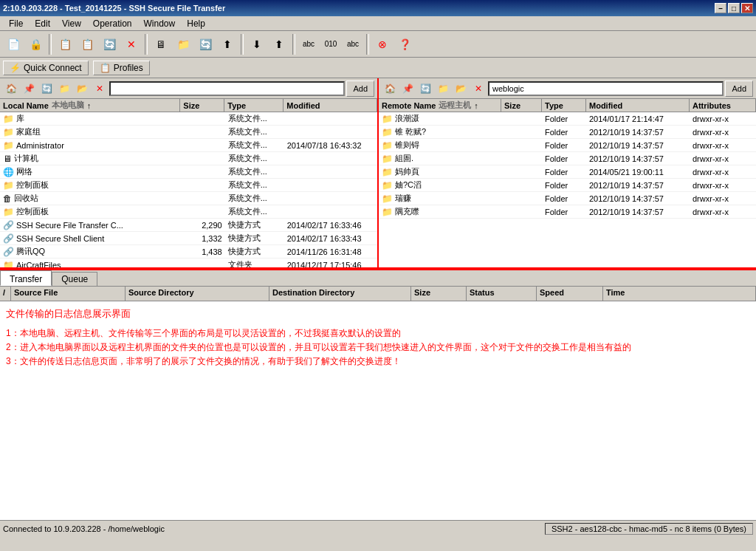 Image resolution: width=756 pixels, height=551 pixels. I want to click on tb-lock: 🔒, so click(35, 44).